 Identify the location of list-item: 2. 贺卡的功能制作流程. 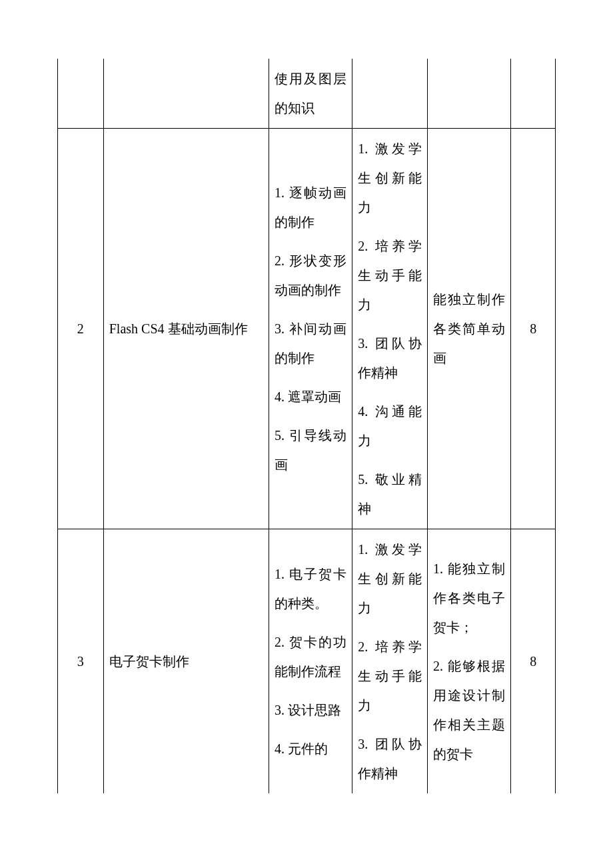
(310, 657).